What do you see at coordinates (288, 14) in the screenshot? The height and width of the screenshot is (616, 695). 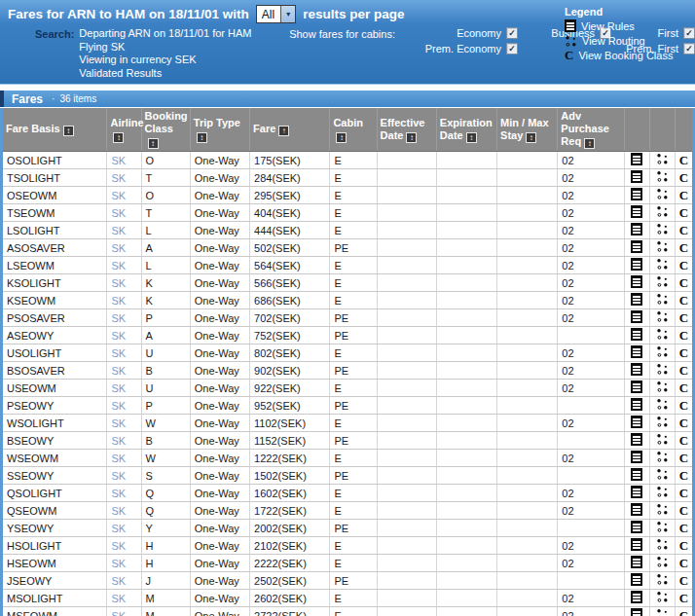 I see `chevron-down-icon: ▼` at bounding box center [288, 14].